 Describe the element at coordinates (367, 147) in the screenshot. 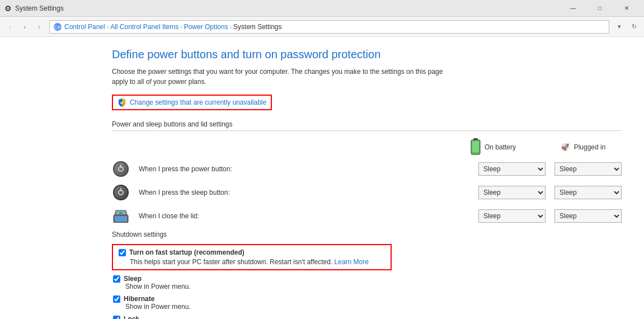

I see `power-table-header: On battery 🚀 Plugged in` at that location.